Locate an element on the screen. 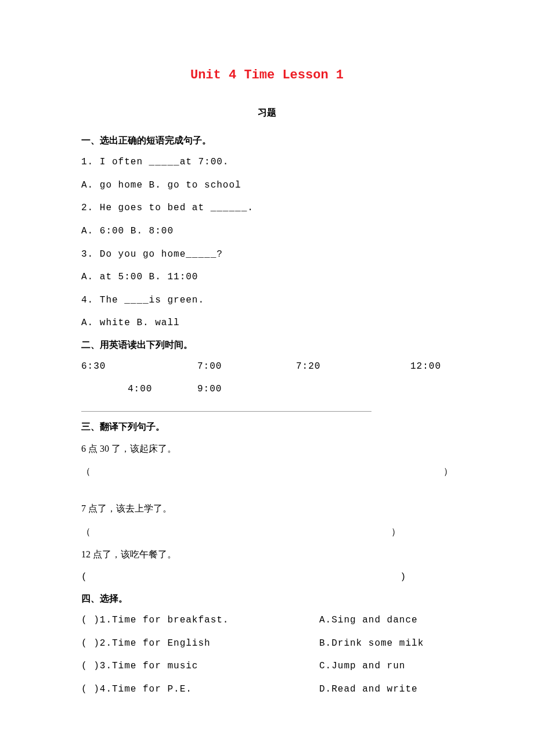 The image size is (534, 756). time-5: 4:00 is located at coordinates (139, 390).